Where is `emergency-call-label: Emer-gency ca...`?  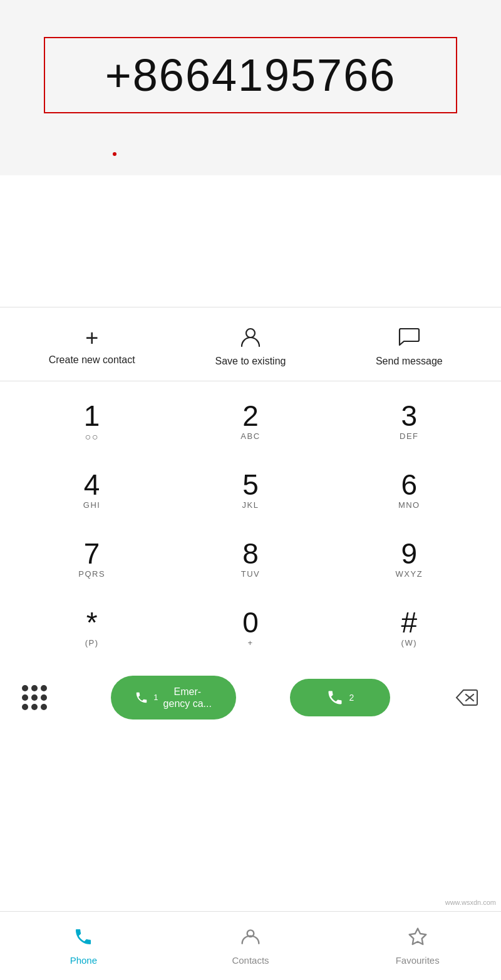 emergency-call-label: Emer-gency ca... is located at coordinates (188, 698).